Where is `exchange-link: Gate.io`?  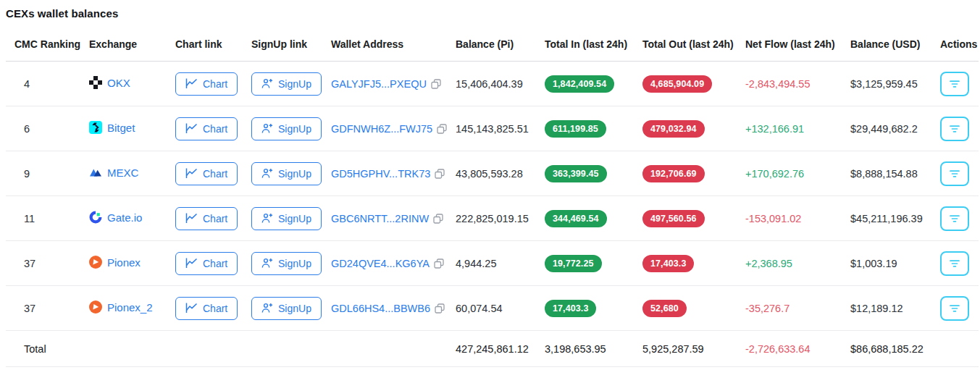
exchange-link: Gate.io is located at coordinates (116, 217).